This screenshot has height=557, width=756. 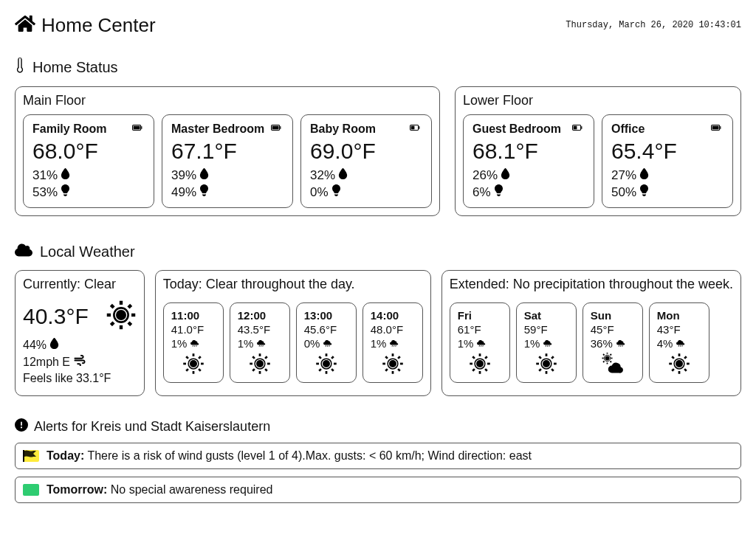 What do you see at coordinates (613, 344) in the screenshot?
I see `forecast-precip: 36%` at bounding box center [613, 344].